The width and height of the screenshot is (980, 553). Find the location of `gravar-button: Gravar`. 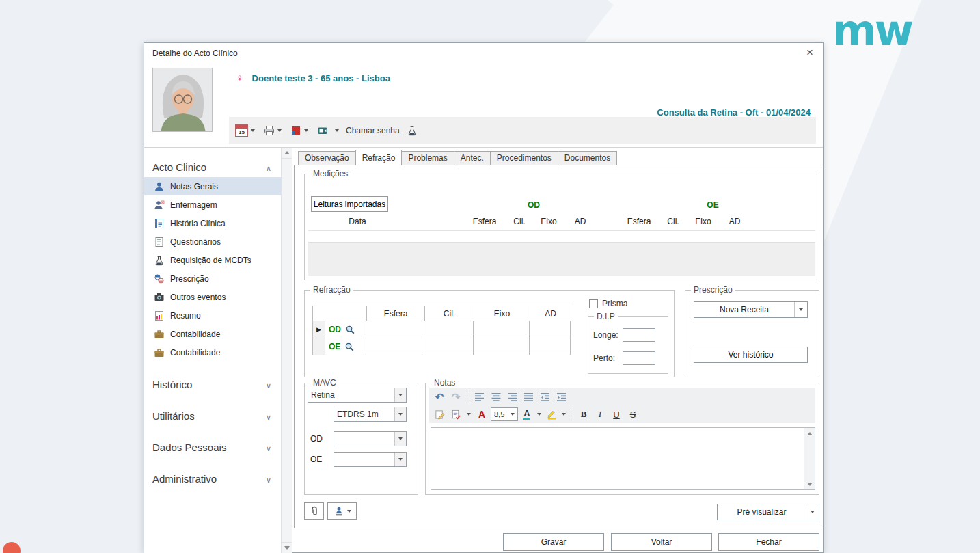

gravar-button: Gravar is located at coordinates (554, 542).